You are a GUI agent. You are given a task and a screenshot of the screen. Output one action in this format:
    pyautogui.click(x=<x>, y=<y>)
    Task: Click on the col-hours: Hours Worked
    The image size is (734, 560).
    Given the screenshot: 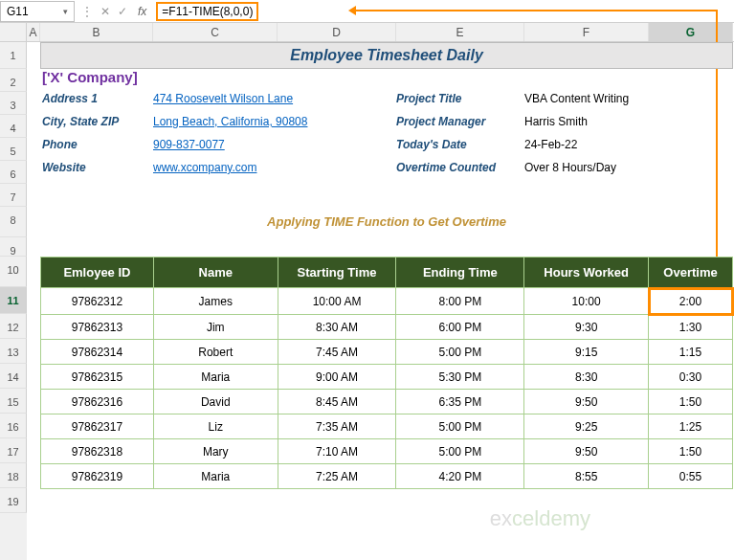 What is the action you would take?
    pyautogui.click(x=587, y=273)
    